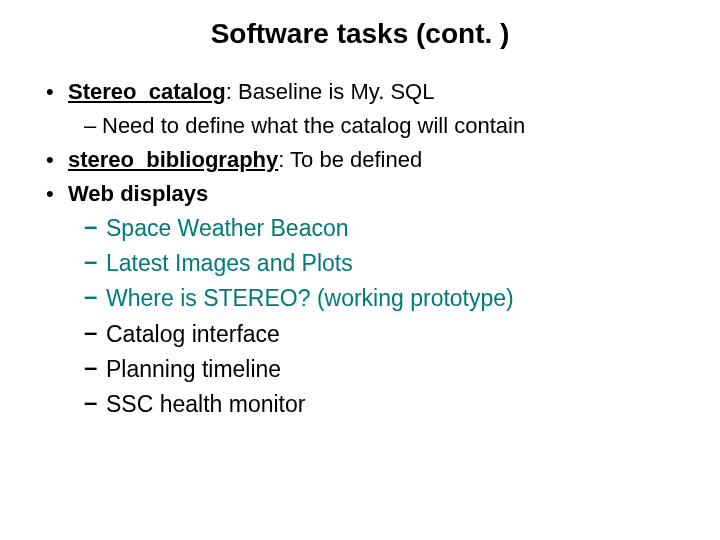 The image size is (720, 540). What do you see at coordinates (380, 126) in the screenshot?
I see `sublist-catalog: Need to define what the catalog will con…` at bounding box center [380, 126].